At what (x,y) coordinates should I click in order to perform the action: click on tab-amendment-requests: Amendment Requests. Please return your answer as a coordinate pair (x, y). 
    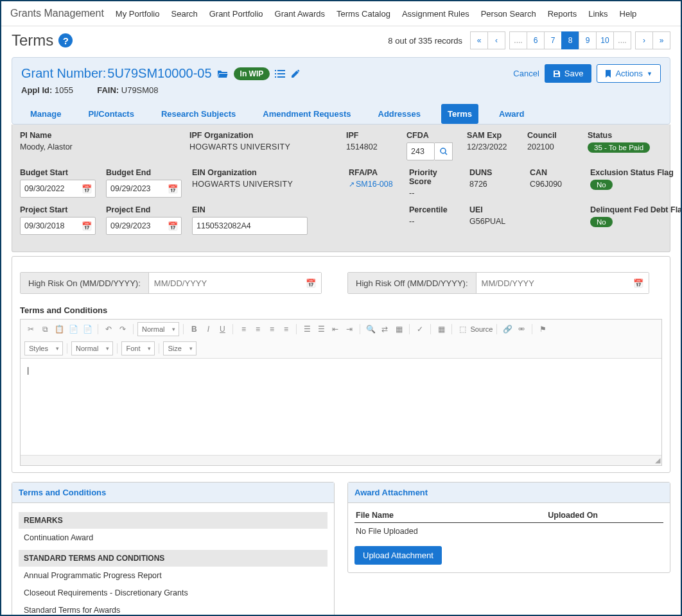
    Looking at the image, I should click on (307, 114).